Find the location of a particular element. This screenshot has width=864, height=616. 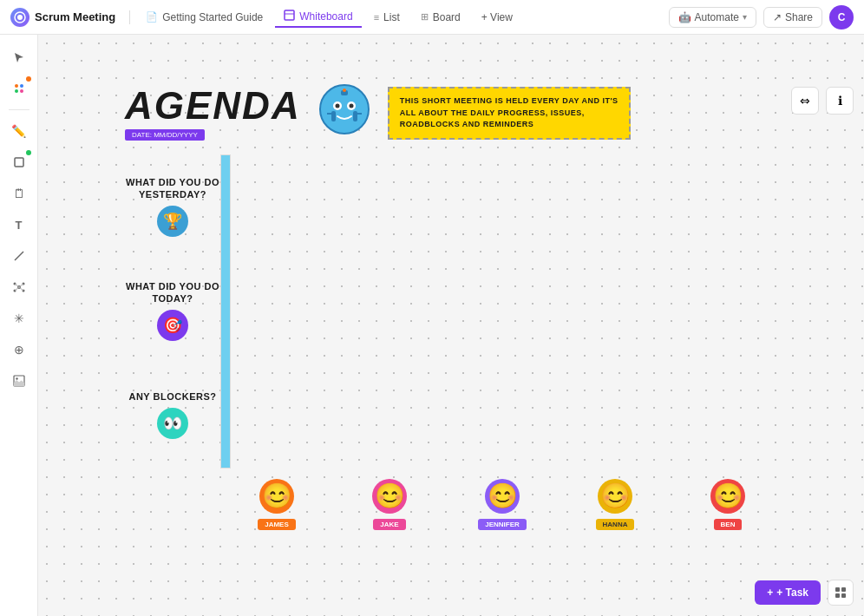

avatar-col-jake: 😊 JAKE is located at coordinates (389, 505).